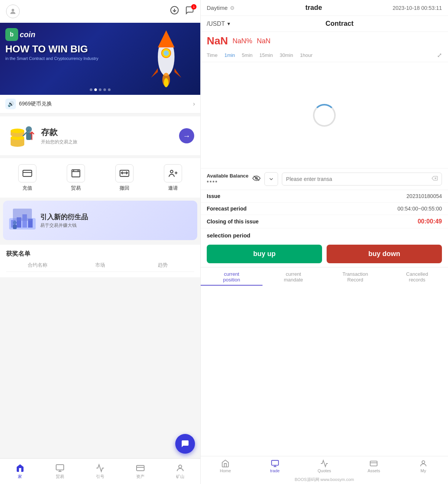 The height and width of the screenshot is (484, 448). Describe the element at coordinates (166, 60) in the screenshot. I see `banner-rocket-area` at that location.